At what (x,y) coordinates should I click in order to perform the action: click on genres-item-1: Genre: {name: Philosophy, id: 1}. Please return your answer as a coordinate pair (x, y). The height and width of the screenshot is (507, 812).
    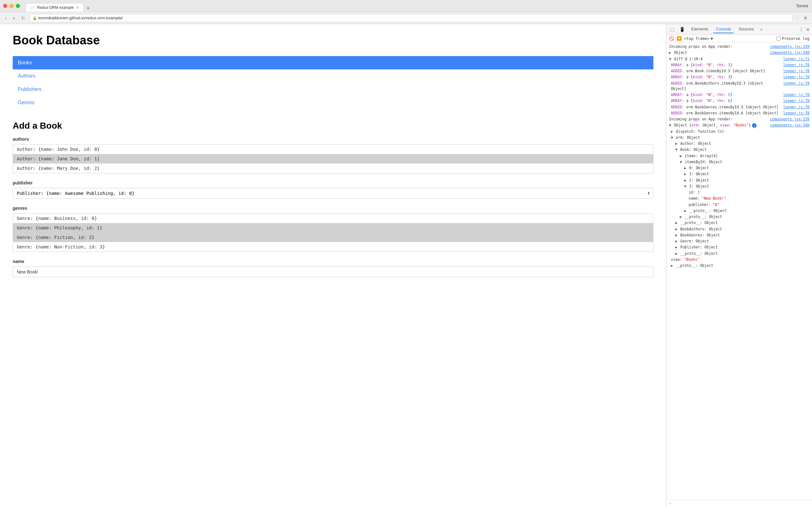
    Looking at the image, I should click on (333, 228).